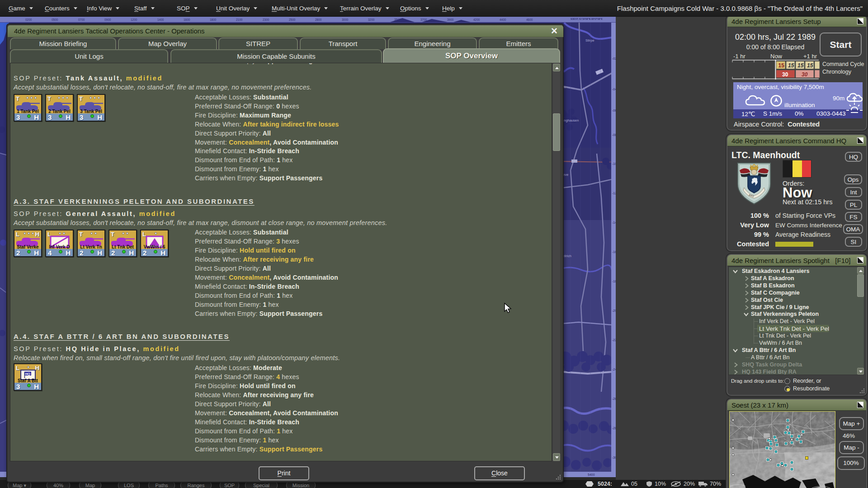 The width and height of the screenshot is (868, 488). Describe the element at coordinates (614, 222) in the screenshot. I see `svg-text: -14` at that location.